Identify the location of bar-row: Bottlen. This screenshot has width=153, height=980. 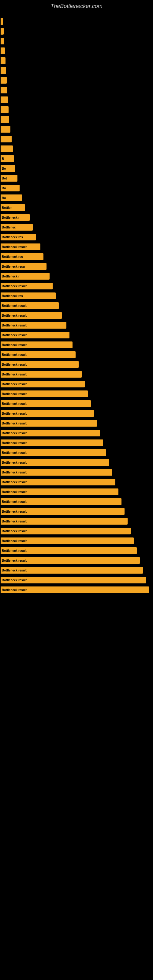
(76, 208).